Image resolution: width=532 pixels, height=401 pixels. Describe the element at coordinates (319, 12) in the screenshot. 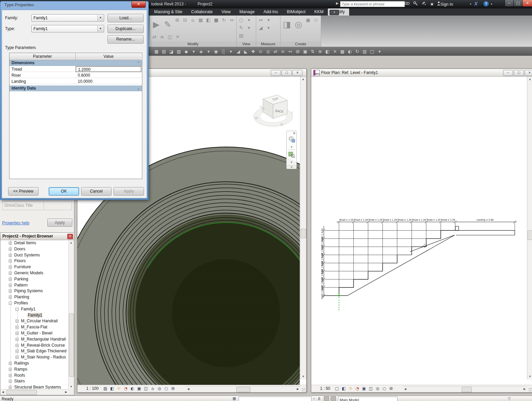

I see `tab-kkm: KKM` at that location.